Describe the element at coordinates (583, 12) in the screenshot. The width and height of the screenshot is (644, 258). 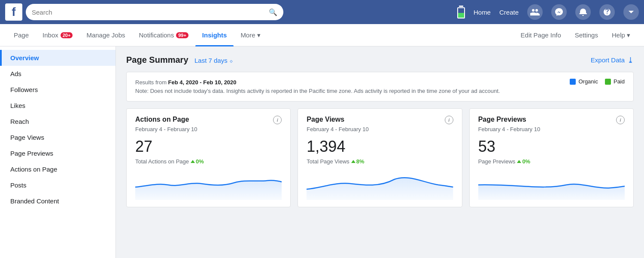
I see `notifications-icon` at that location.